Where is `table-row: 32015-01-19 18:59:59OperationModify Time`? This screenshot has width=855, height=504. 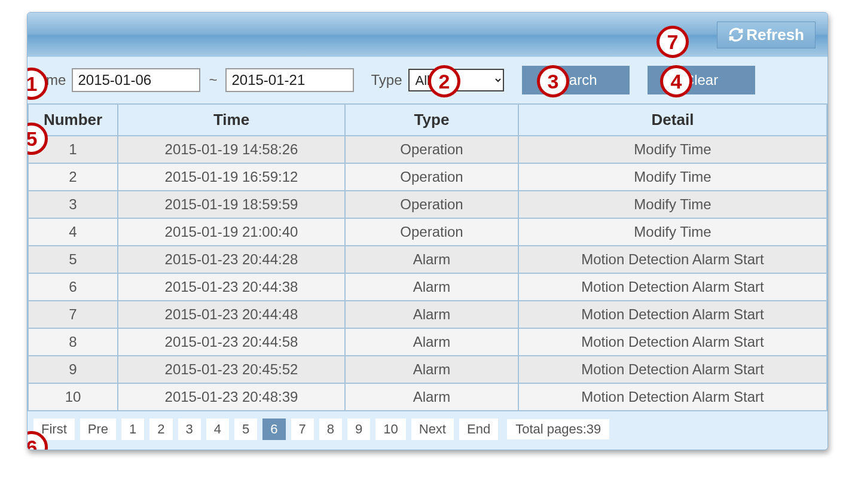 table-row: 32015-01-19 18:59:59OperationModify Time is located at coordinates (428, 204).